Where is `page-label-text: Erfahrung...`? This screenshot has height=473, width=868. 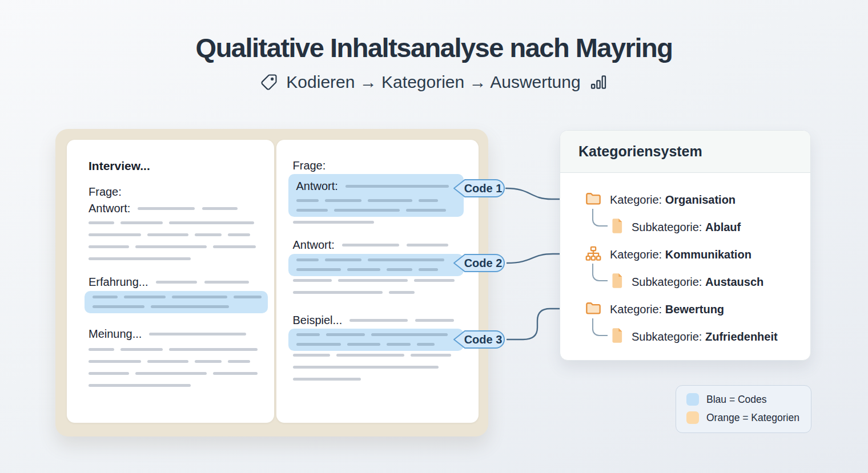
page-label-text: Erfahrung... is located at coordinates (119, 282).